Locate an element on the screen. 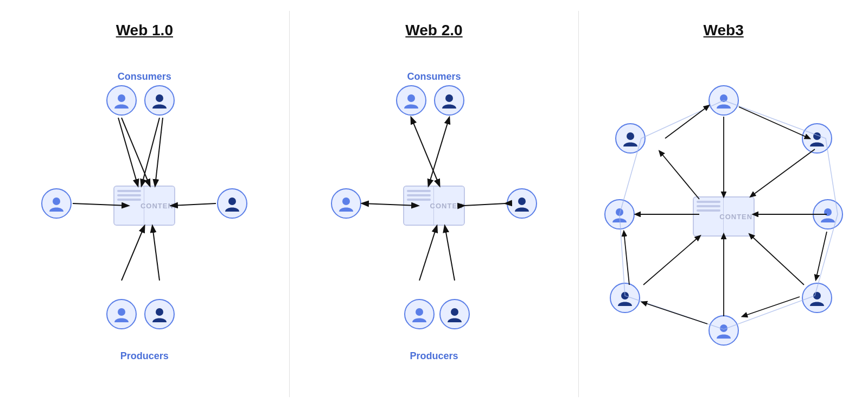 This screenshot has height=408, width=868. web1-consumers-label: Consumers is located at coordinates (144, 77).